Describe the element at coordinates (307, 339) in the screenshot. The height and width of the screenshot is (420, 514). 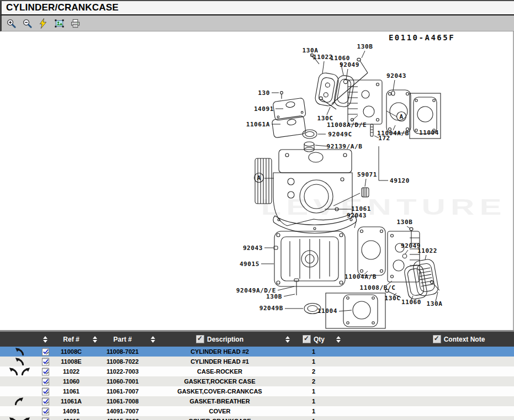
I see `qty-checkbox` at that location.